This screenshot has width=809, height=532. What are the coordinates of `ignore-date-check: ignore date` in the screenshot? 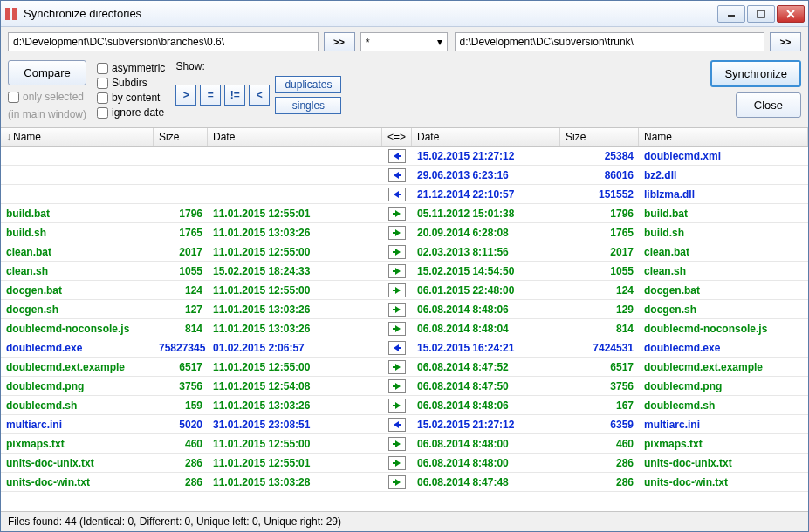 It's located at (131, 113).